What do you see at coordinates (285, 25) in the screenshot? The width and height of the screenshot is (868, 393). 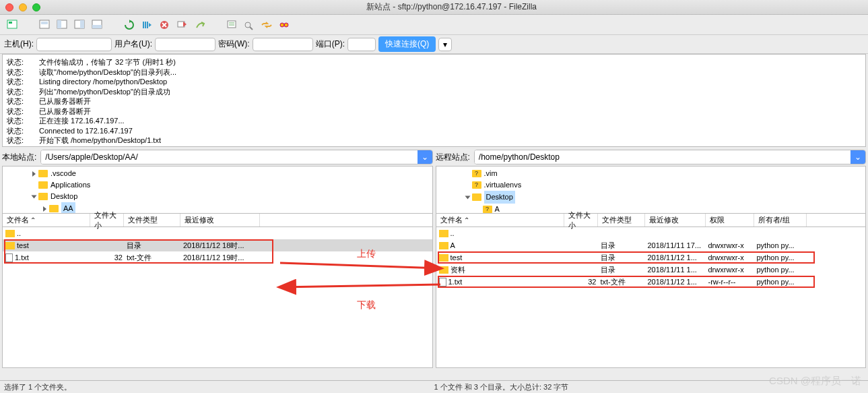 I see `search-icon` at bounding box center [285, 25].